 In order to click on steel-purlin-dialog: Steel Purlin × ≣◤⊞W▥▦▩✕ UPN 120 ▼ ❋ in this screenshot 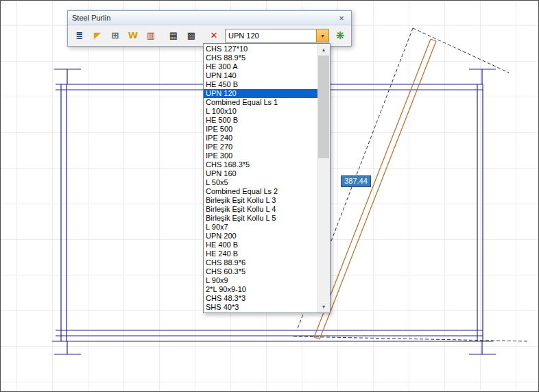, I will do `click(210, 29)`.